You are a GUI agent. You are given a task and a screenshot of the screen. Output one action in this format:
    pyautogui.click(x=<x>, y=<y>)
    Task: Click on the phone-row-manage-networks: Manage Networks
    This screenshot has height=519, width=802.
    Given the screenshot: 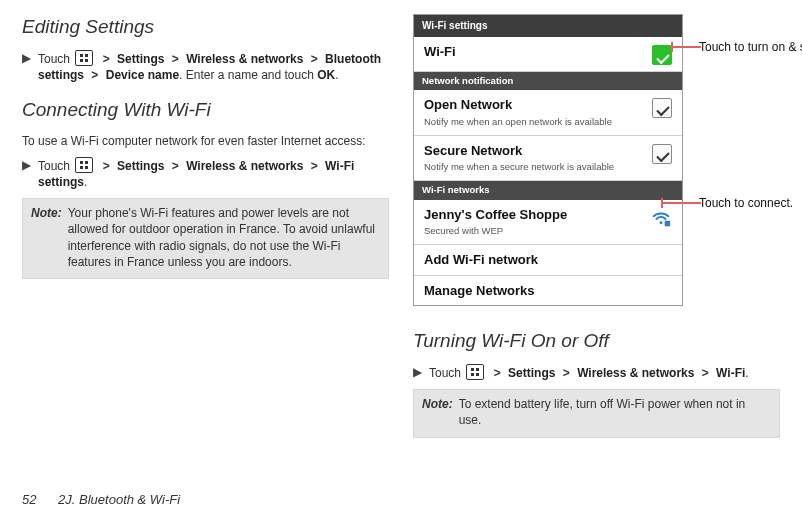 What is the action you would take?
    pyautogui.click(x=548, y=291)
    